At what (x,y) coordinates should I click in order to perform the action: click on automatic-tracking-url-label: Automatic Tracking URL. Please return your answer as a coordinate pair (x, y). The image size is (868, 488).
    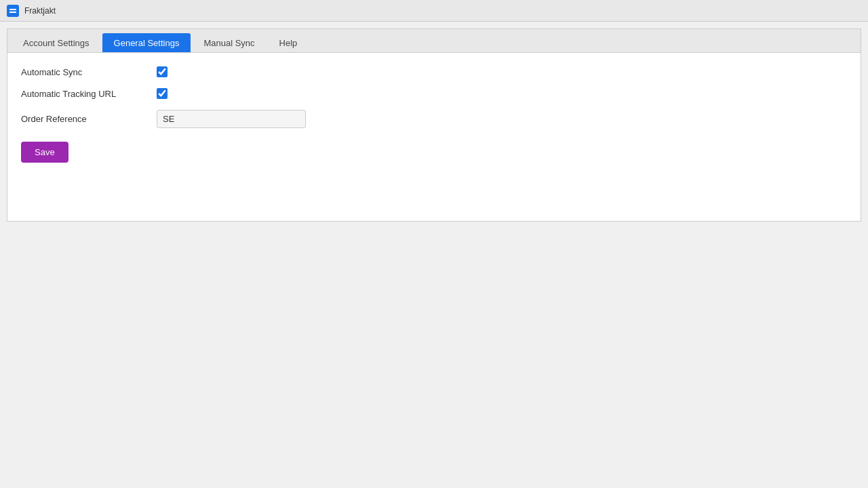
    Looking at the image, I should click on (89, 94).